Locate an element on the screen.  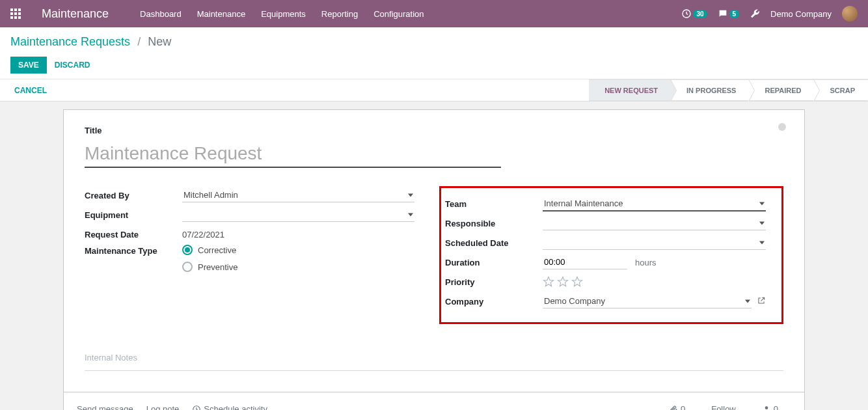
radio-corrective-label: Corrective is located at coordinates (217, 250).